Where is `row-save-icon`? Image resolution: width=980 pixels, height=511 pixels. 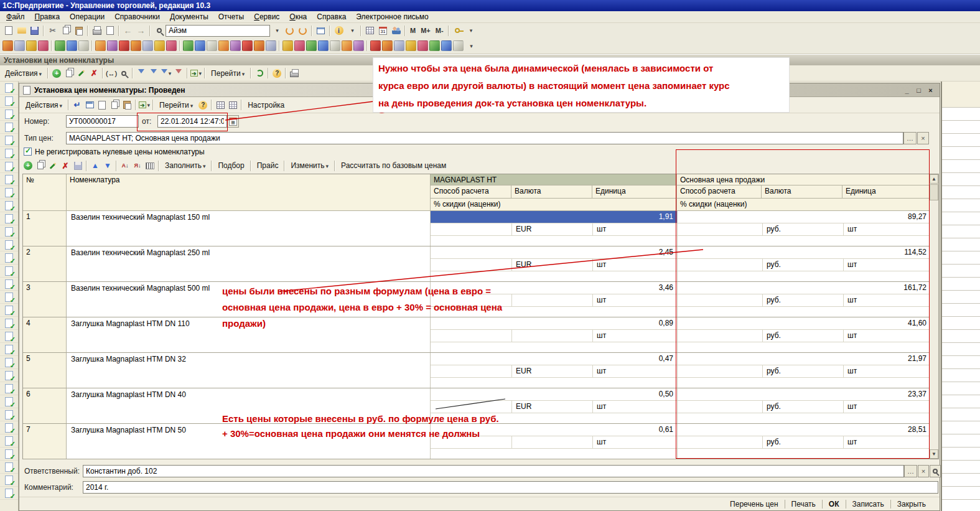
row-save-icon is located at coordinates (78, 166).